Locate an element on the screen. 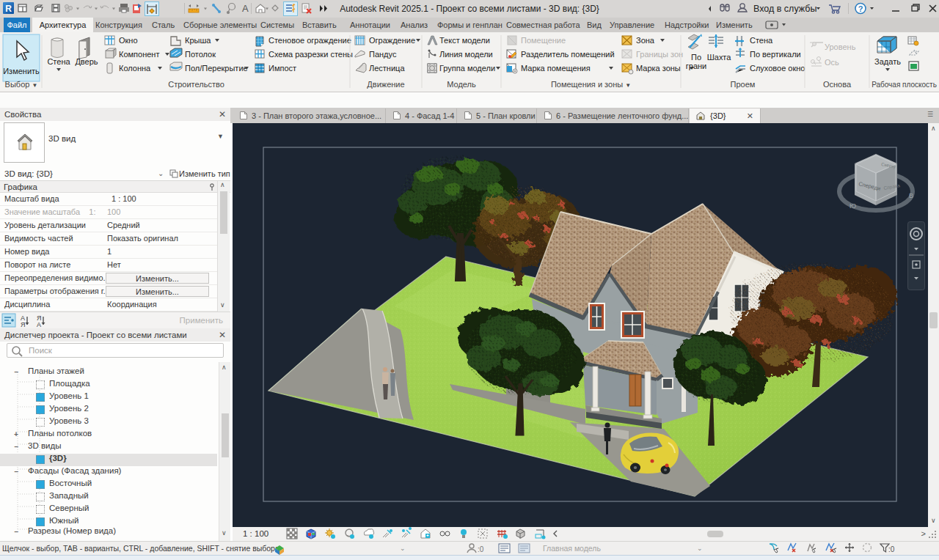  svg-text: Группа модели is located at coordinates (467, 68).